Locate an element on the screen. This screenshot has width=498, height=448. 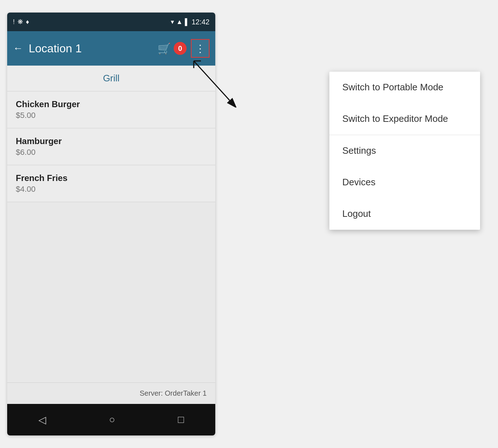
cart-icon: 🛒 is located at coordinates (164, 49).